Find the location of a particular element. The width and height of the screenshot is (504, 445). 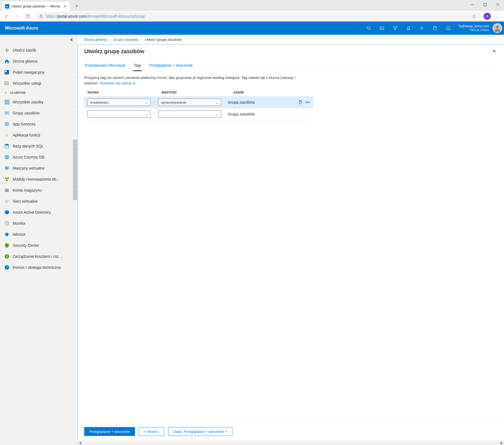

breadcrumb-home: Strona główna is located at coordinates (95, 40).